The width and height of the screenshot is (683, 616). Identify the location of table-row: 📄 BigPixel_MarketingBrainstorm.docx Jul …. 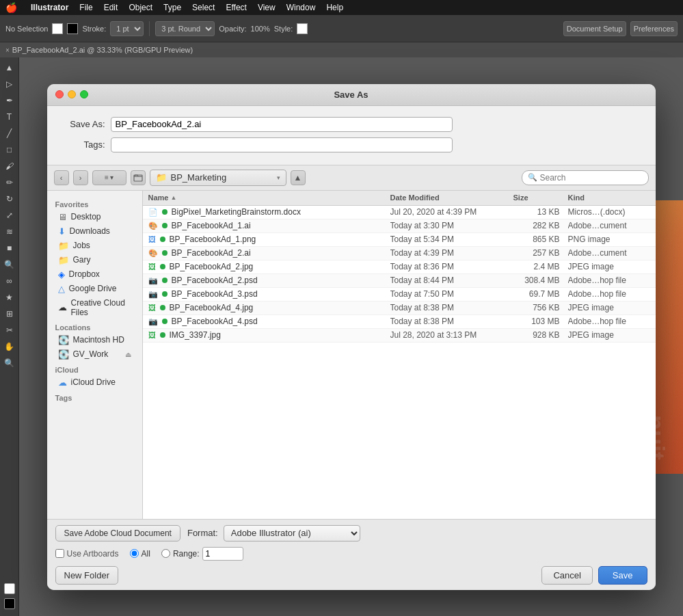
(399, 213).